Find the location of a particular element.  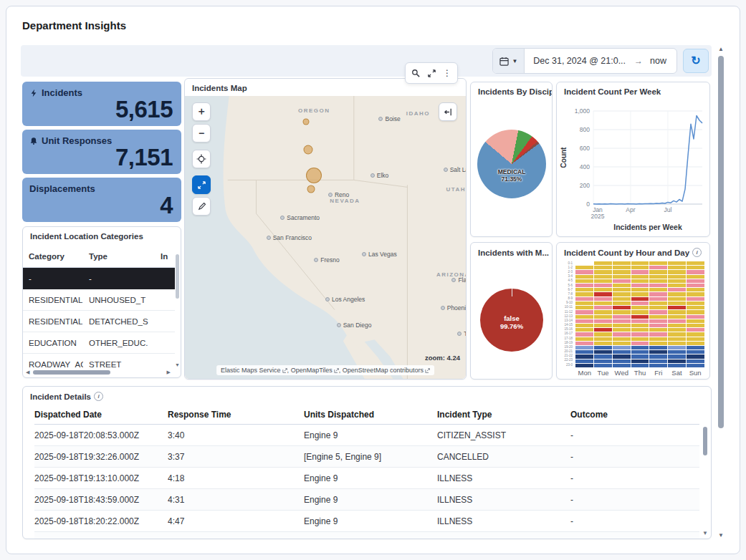

panel-title: Incident Count Per Week is located at coordinates (633, 90).